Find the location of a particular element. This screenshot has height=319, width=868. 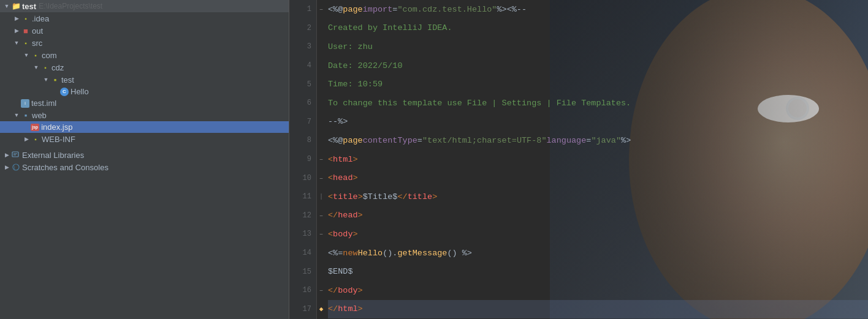

iml-arrow is located at coordinates (17, 103).